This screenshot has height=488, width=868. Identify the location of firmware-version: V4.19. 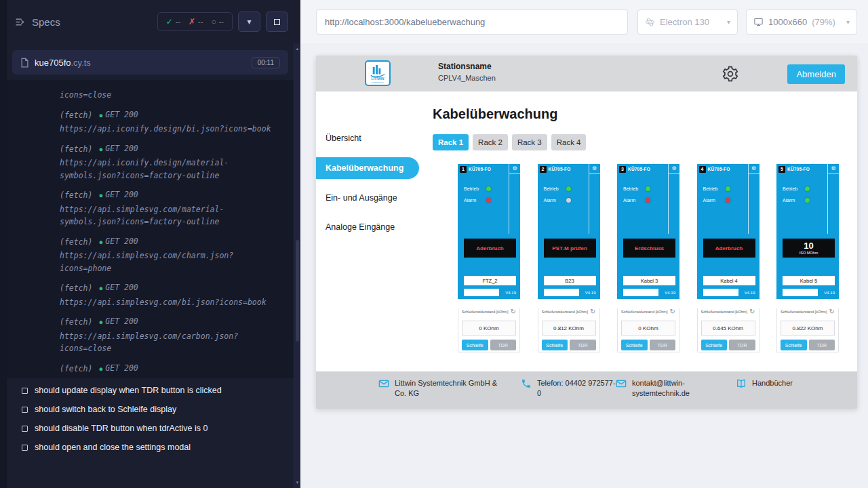
(829, 293).